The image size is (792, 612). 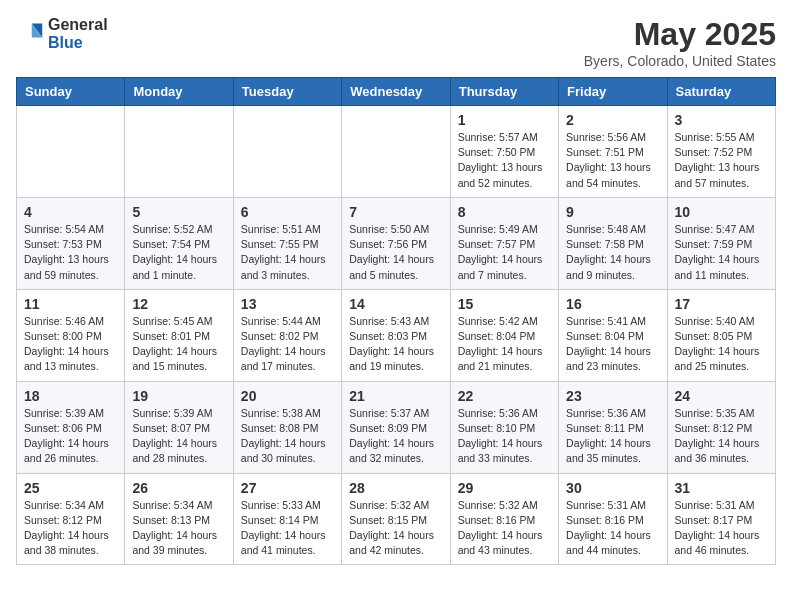 What do you see at coordinates (722, 212) in the screenshot?
I see `day-number: 10` at bounding box center [722, 212].